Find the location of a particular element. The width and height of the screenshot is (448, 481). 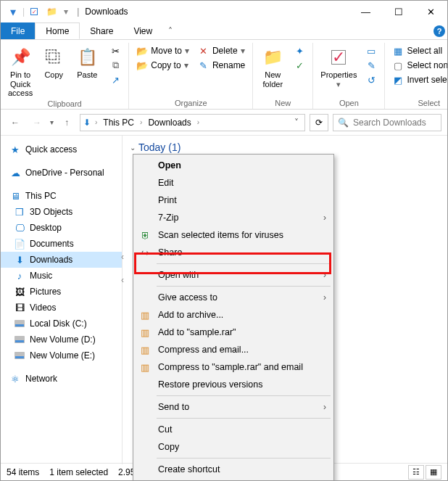

crumb-downloads: Downloads is located at coordinates (170, 123).